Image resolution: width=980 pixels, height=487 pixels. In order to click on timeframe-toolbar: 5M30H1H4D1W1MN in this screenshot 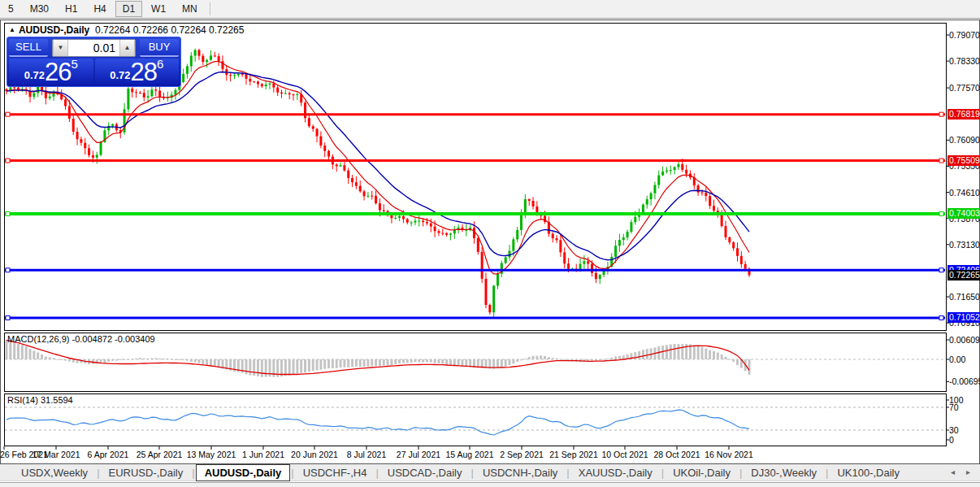, I will do `click(490, 10)`.